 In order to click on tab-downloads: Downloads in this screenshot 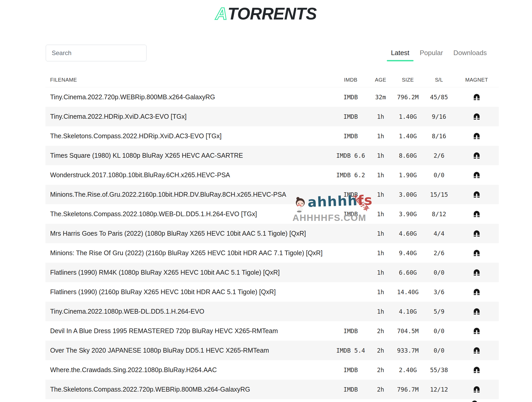, I will do `click(470, 53)`.